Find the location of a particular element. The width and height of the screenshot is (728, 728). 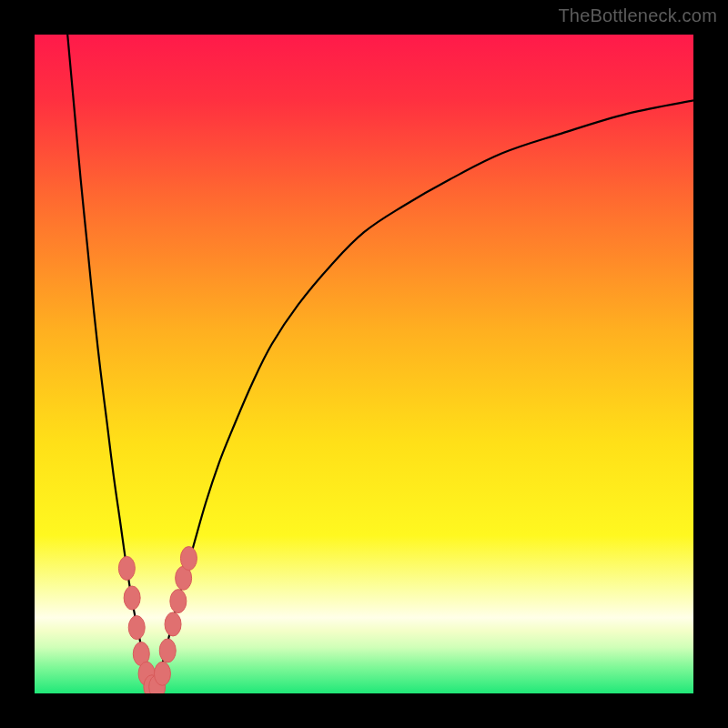

marker-group is located at coordinates (157, 621).